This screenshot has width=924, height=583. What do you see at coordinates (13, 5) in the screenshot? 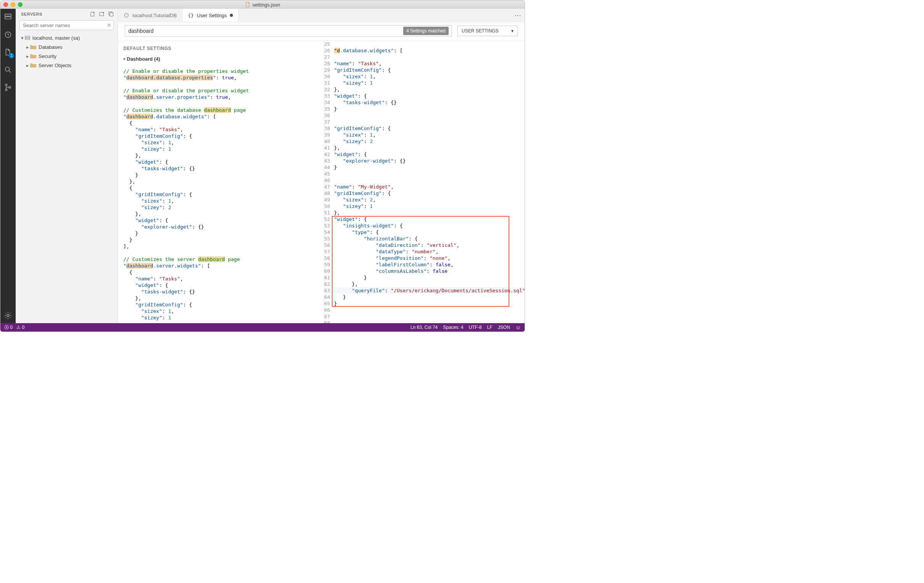
I see `minimize-window-button` at bounding box center [13, 5].